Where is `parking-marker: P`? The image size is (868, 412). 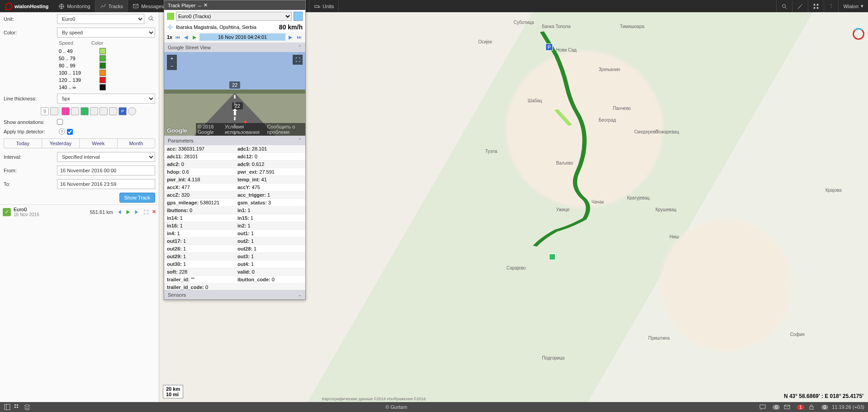 parking-marker: P is located at coordinates (549, 47).